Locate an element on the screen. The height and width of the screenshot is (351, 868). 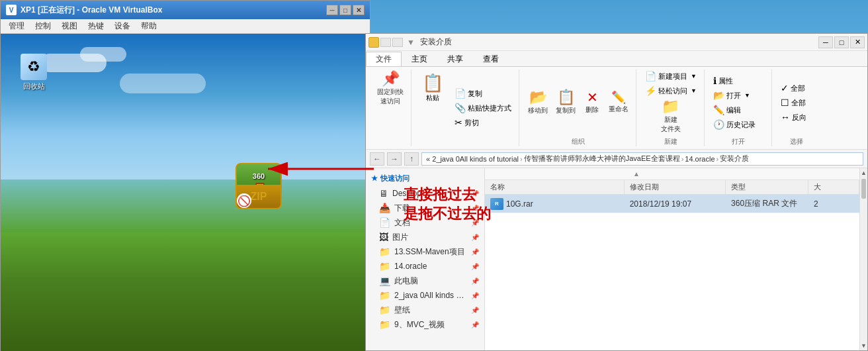
sidebar-item-mvc: 📁 9、MVC_视频 📌 is located at coordinates (425, 325).